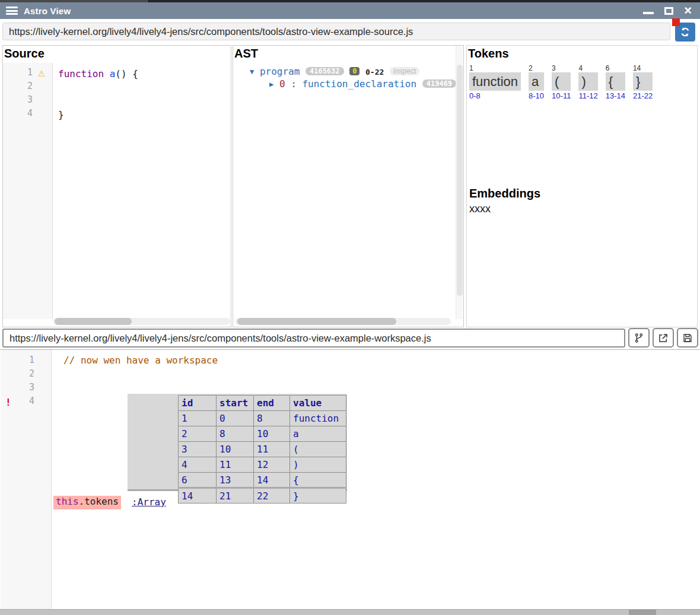 This screenshot has height=615, width=700. I want to click on titlebar: Astro View ×, so click(350, 11).